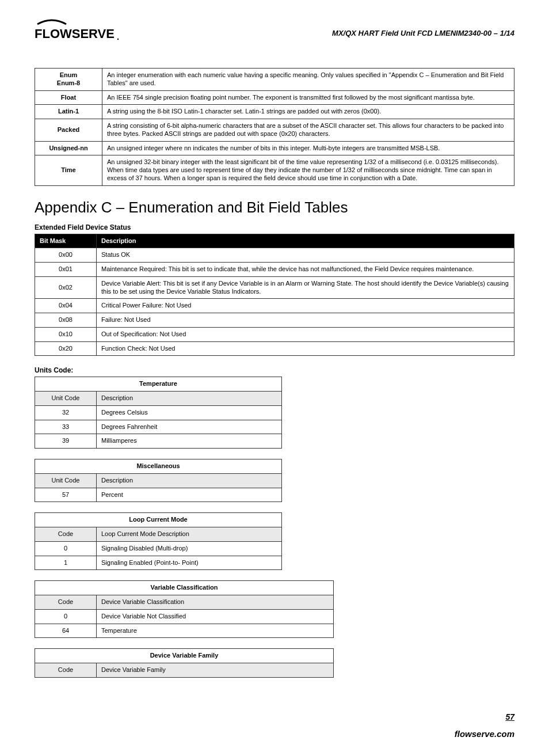  I want to click on bit-desc: Status OK, so click(306, 256).